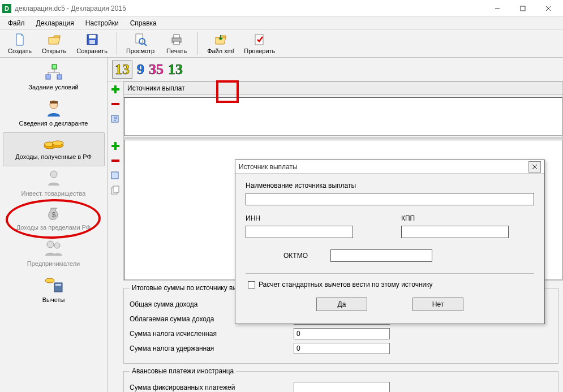  Describe the element at coordinates (54, 178) in the screenshot. I see `invest-icon` at that location.